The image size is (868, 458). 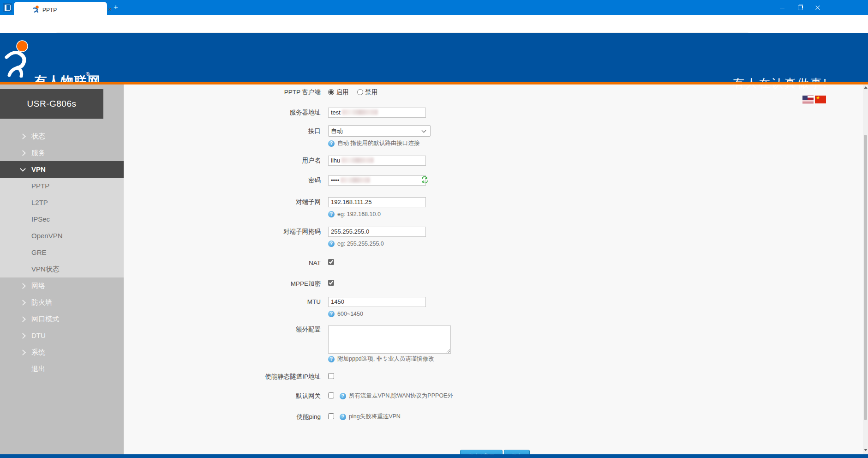 I want to click on browser-tab-bar: PPTP ✕ +, so click(x=434, y=7).